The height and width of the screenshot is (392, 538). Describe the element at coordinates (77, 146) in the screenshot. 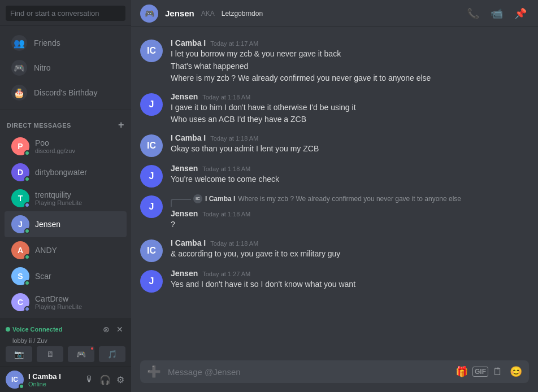

I see `dm-info-poo: Poo discord.gg/zuv` at that location.